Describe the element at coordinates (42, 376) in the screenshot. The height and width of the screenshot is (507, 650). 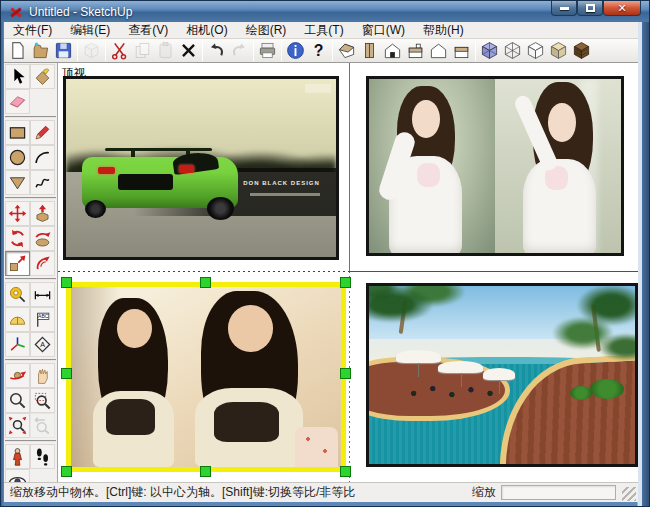
I see `pan-tool-button` at that location.